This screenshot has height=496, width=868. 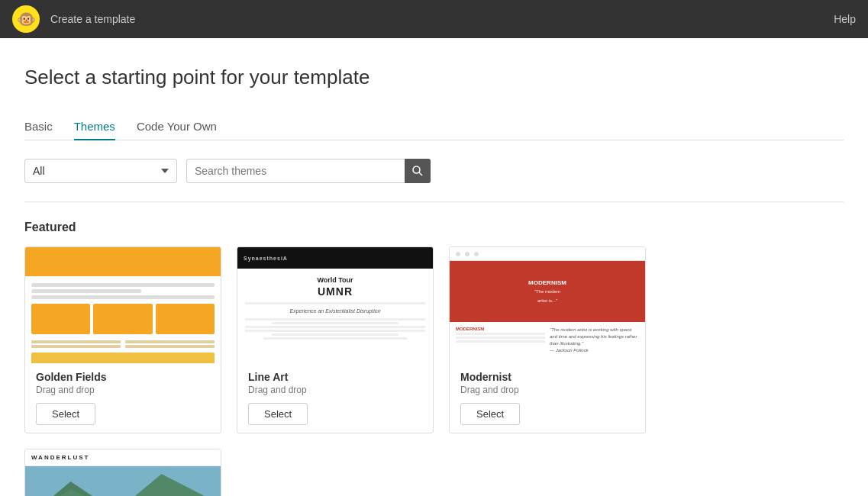 What do you see at coordinates (66, 414) in the screenshot?
I see `select-button-golden-fields: Select` at bounding box center [66, 414].